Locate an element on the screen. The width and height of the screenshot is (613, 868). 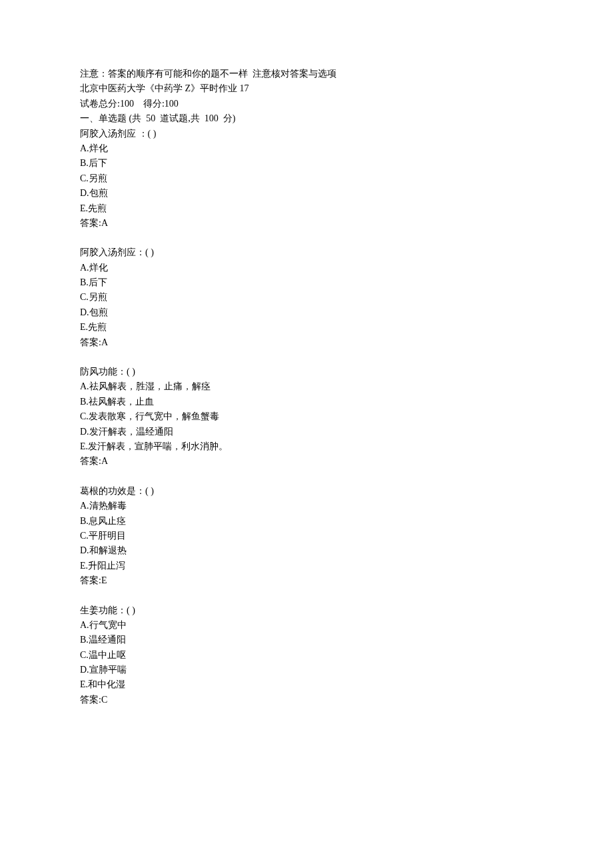
option: E.和中化湿 is located at coordinates (306, 685).